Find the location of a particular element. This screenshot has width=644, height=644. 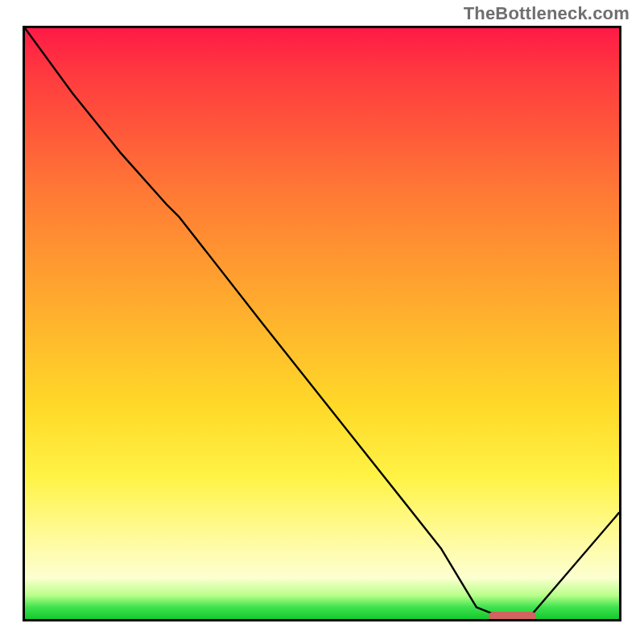

watermark-text: TheBottleneck.com is located at coordinates (547, 14).